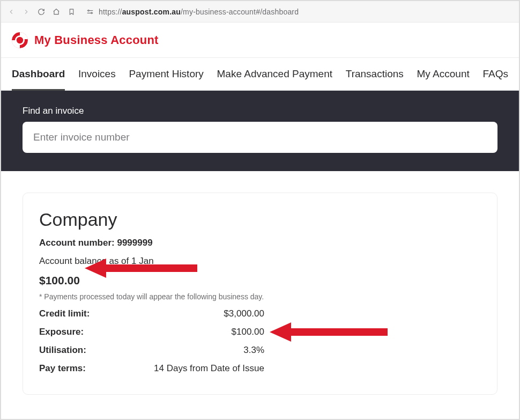  Describe the element at coordinates (78, 242) in the screenshot. I see `account-number-label: Account number:` at that location.